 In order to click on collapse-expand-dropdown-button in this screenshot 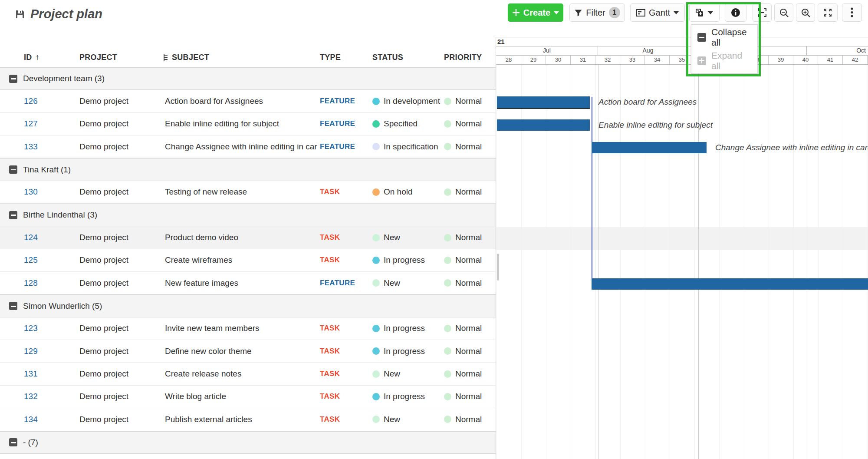, I will do `click(704, 13)`.